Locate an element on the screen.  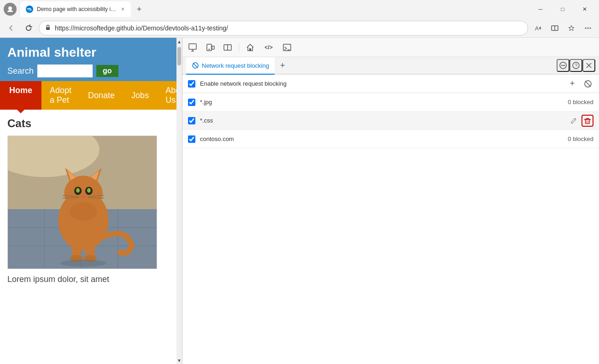
clear-blocking-rules-button is located at coordinates (588, 84).